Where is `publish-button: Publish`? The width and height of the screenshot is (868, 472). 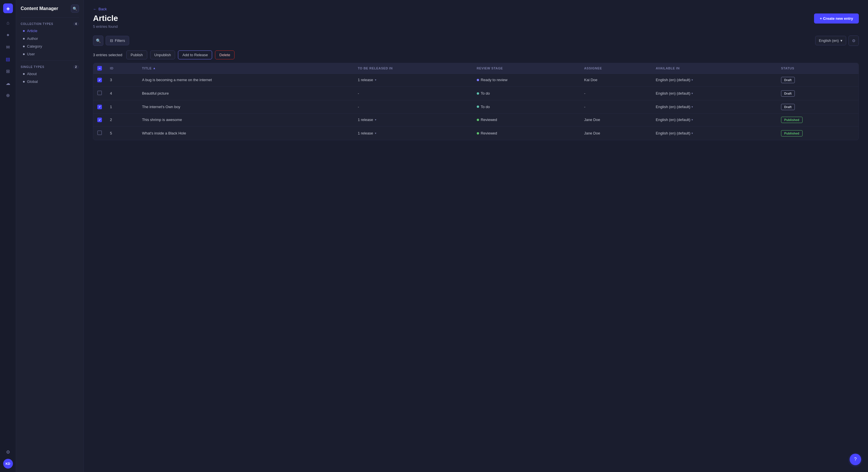 publish-button: Publish is located at coordinates (137, 55).